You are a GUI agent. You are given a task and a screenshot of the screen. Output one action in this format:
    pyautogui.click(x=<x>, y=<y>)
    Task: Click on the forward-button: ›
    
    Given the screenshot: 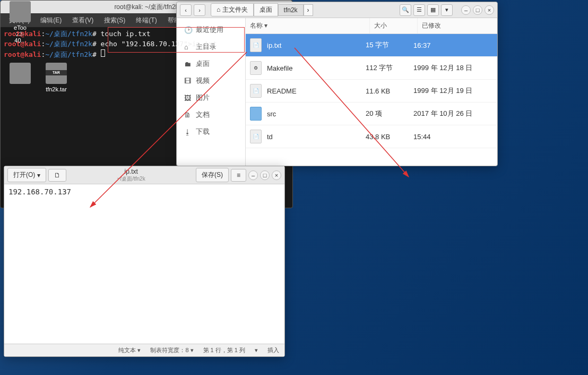 What is the action you would take?
    pyautogui.click(x=200, y=10)
    